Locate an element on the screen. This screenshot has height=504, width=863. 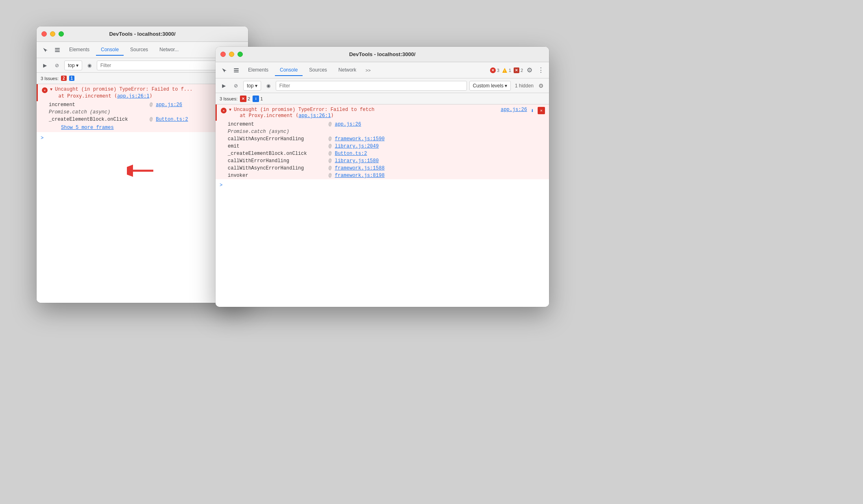
link-framework-8198-2: framework.js:8198 is located at coordinates (360, 176).